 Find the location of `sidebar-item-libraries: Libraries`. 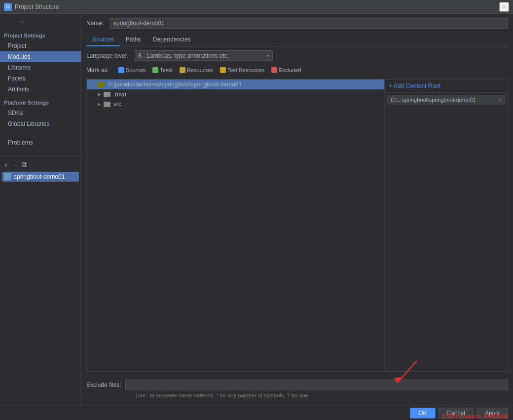

sidebar-item-libraries: Libraries is located at coordinates (40, 68).